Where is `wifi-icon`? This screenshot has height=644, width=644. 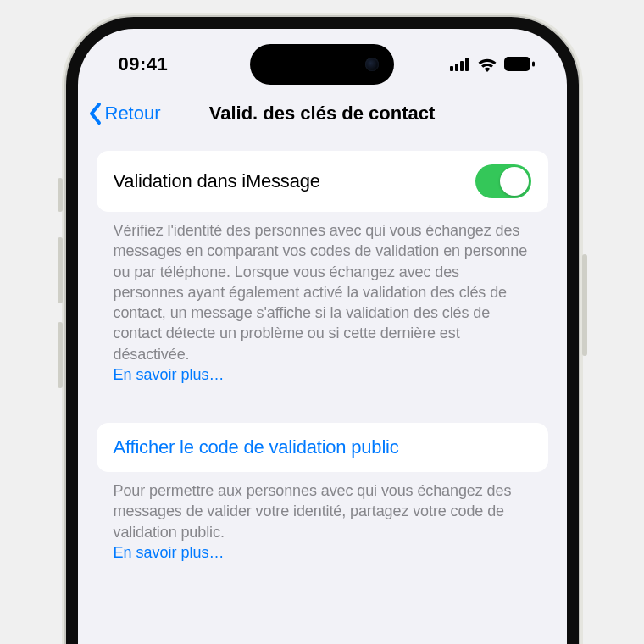
wifi-icon is located at coordinates (487, 64).